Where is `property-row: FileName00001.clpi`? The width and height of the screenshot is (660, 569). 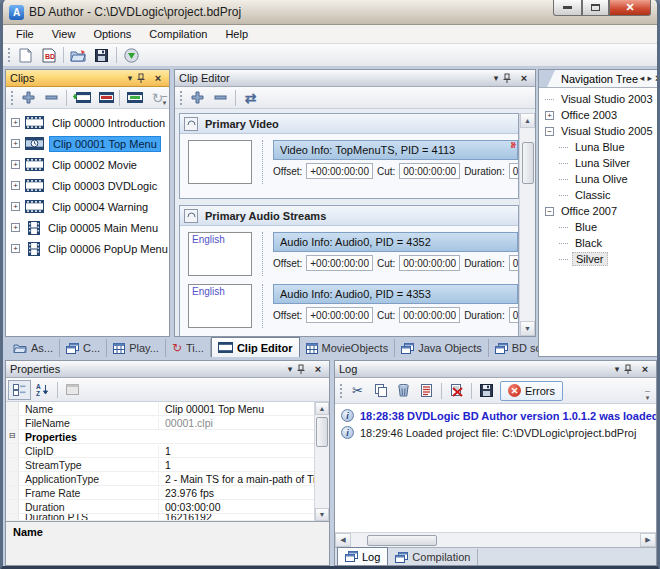 property-row: FileName00001.clpi is located at coordinates (160, 423).